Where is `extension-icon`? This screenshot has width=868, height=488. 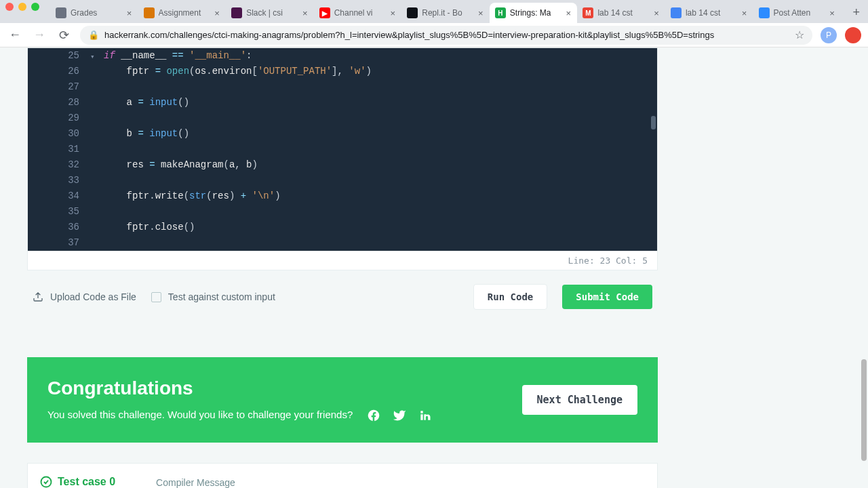
extension-icon is located at coordinates (853, 35).